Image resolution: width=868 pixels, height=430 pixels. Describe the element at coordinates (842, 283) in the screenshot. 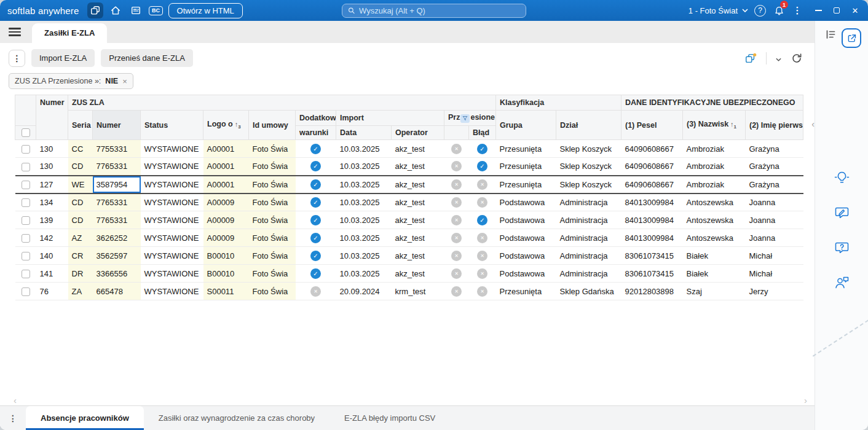

I see `contact-button` at that location.